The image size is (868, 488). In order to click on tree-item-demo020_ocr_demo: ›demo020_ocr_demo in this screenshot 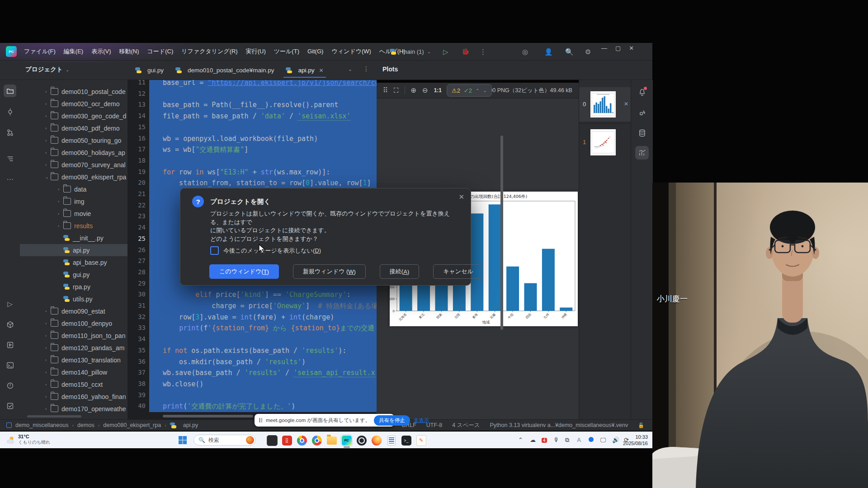, I will do `click(74, 104)`.